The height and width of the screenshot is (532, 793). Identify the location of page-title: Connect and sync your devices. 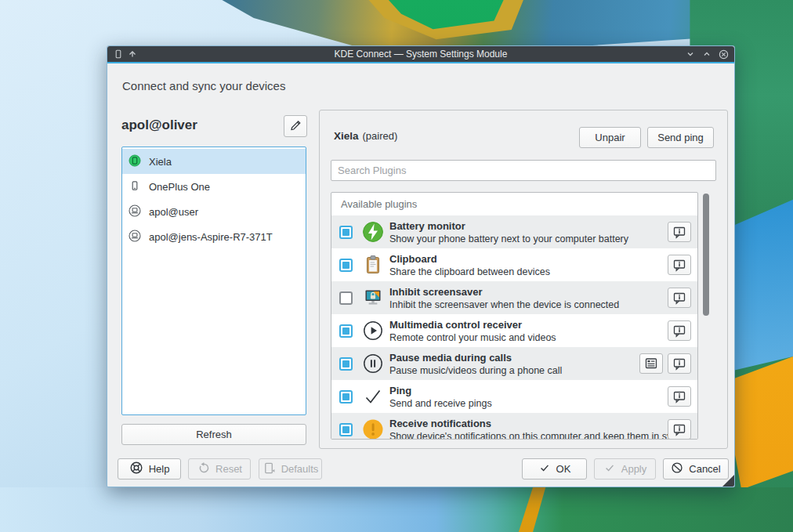
(204, 86).